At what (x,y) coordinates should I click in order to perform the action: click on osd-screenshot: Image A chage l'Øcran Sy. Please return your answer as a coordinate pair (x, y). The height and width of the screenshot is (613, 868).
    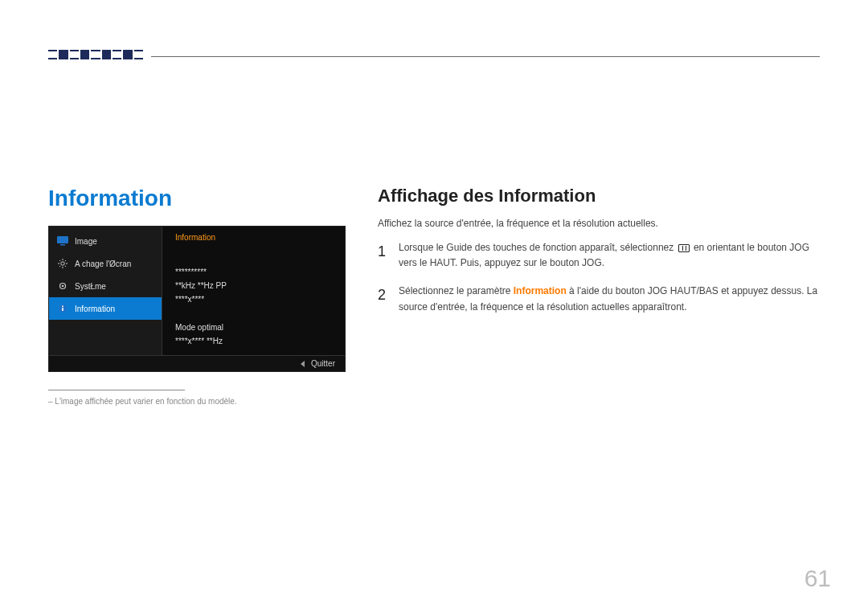
    Looking at the image, I should click on (197, 299).